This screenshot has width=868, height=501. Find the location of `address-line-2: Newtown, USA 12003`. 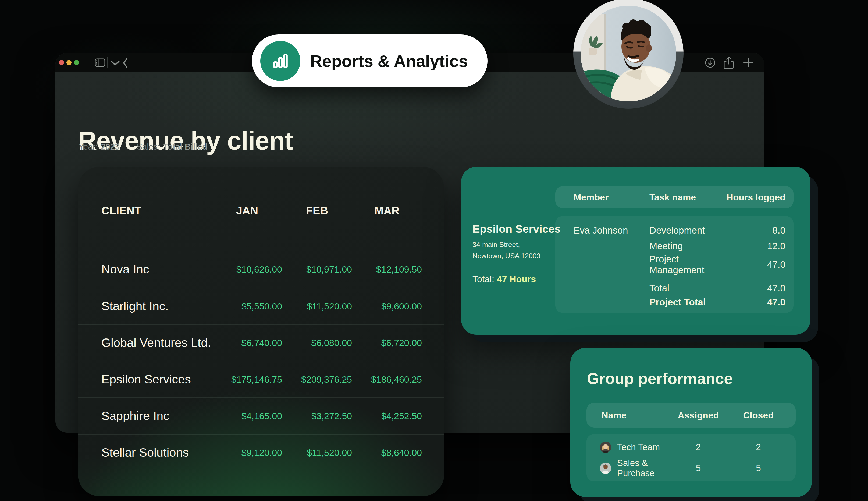

address-line-2: Newtown, USA 12003 is located at coordinates (506, 256).